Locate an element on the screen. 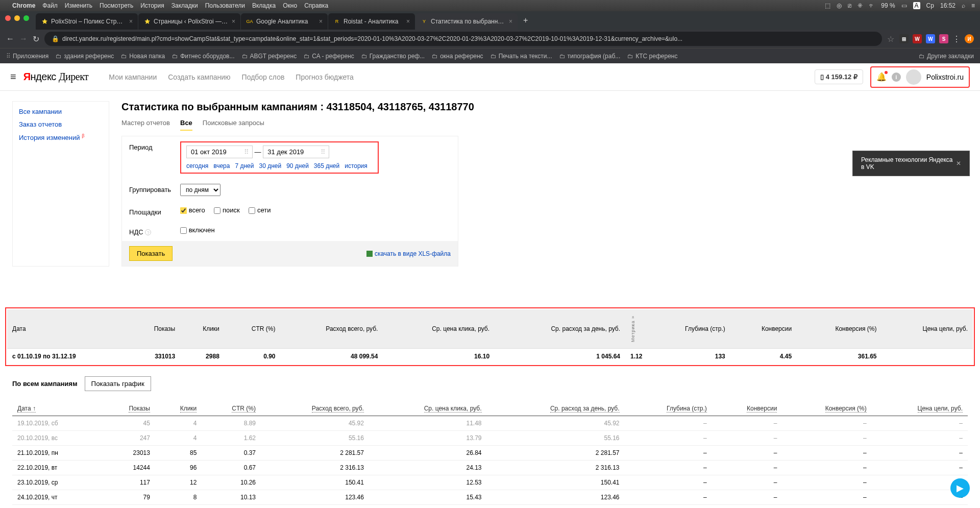 The width and height of the screenshot is (980, 508). url-input: 🔒 direct.yandex.ru/registered/main.pl?cm… is located at coordinates (463, 39).